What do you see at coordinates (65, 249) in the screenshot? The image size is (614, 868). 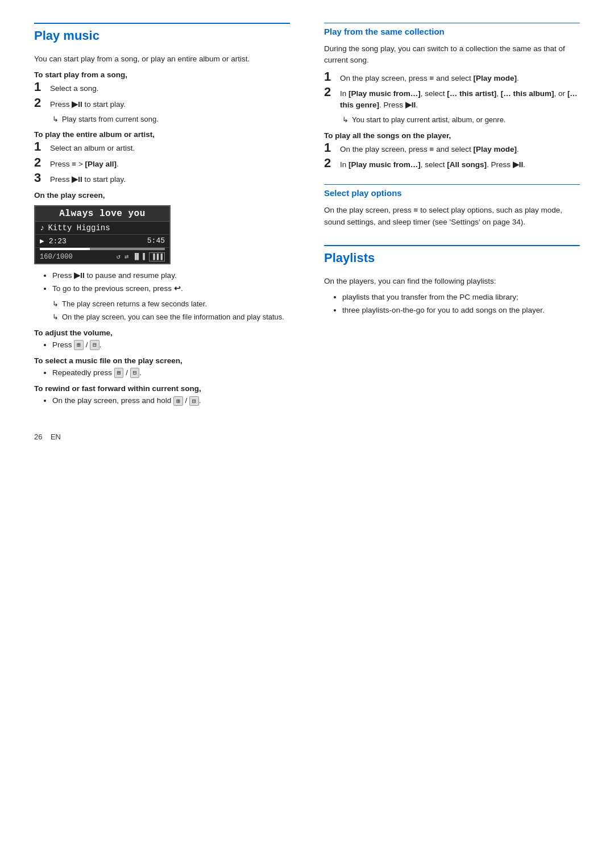 I see `progress-bar-fill` at bounding box center [65, 249].